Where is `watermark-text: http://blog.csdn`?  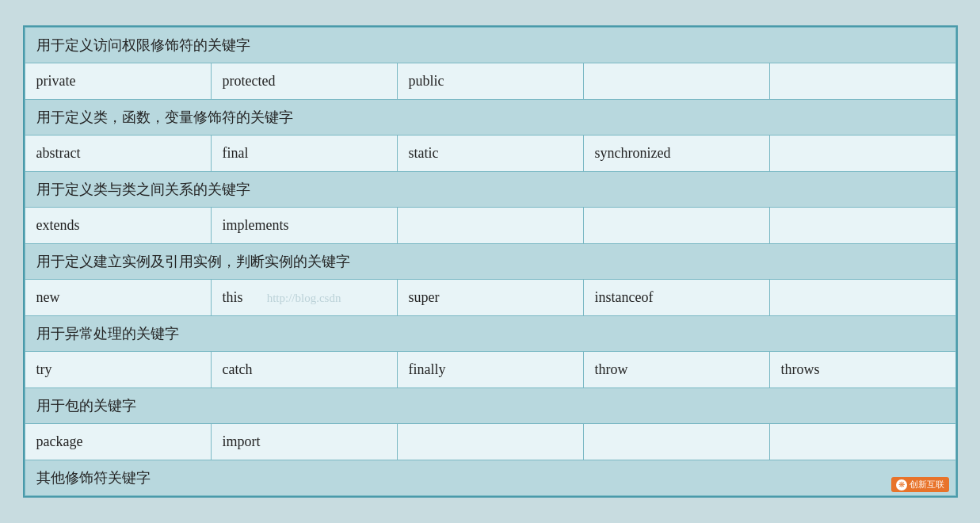
watermark-text: http://blog.csdn is located at coordinates (304, 298).